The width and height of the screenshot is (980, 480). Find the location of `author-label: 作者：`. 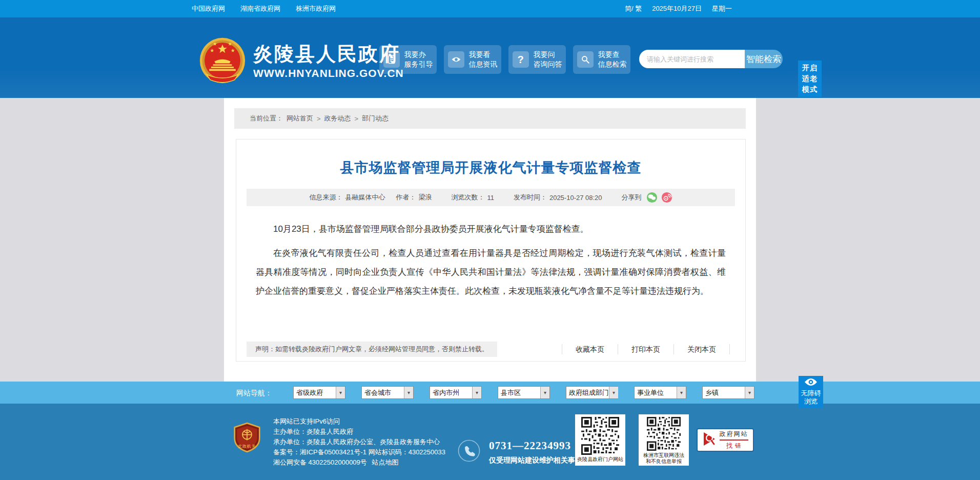

author-label: 作者： is located at coordinates (406, 197).